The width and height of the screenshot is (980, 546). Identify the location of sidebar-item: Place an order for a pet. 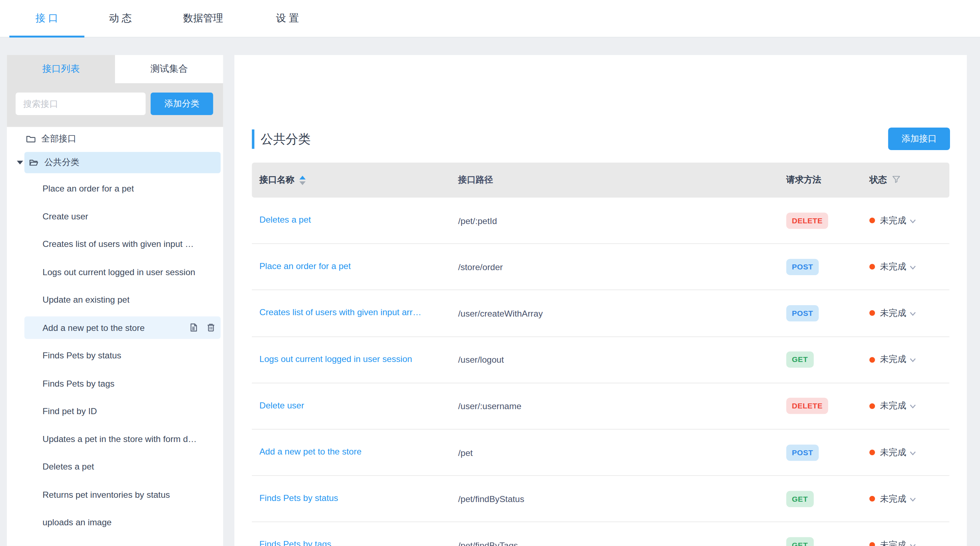
(115, 188).